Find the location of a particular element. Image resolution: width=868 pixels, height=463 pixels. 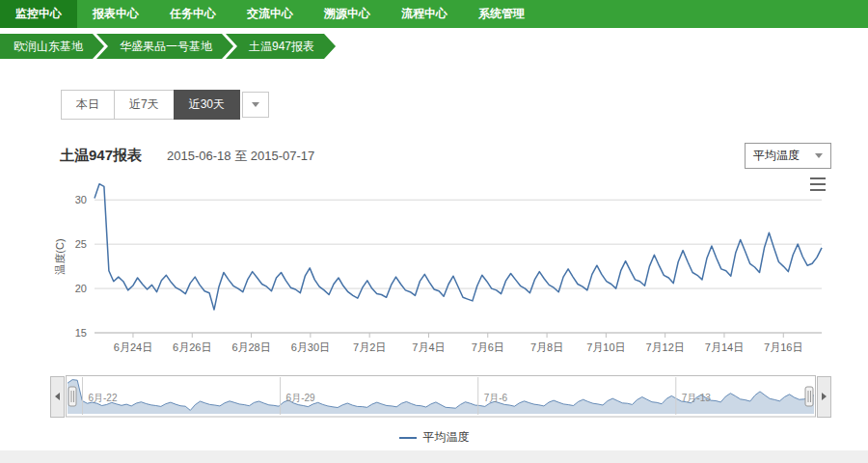

svg-text: 6月24日 is located at coordinates (133, 347).